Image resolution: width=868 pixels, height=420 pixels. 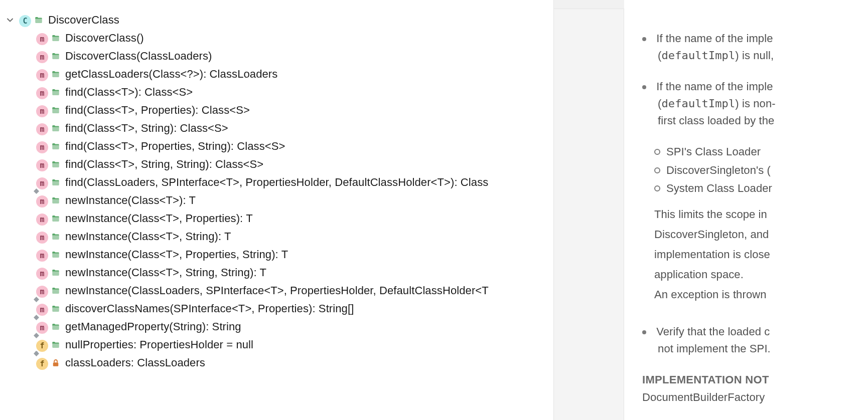 I want to click on structure-method-row: mfind(Class<T>, String, String): Class<S…, so click(x=277, y=164).